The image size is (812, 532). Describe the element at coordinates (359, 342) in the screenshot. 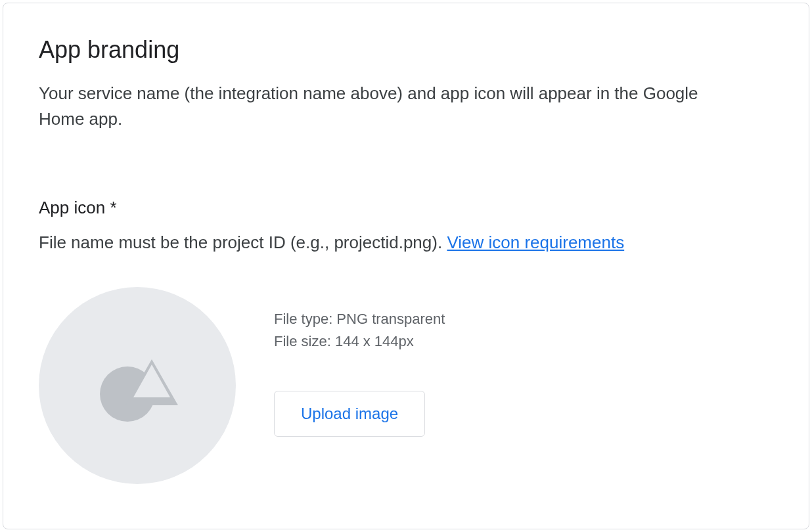

I see `file-size-text: File size: 144 x 144px` at that location.